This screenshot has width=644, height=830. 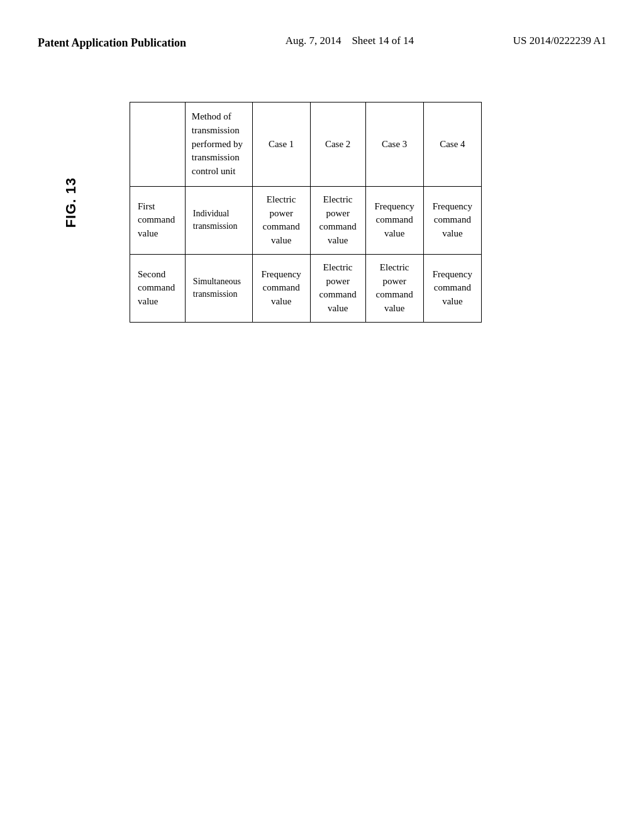 I want to click on row2-method: Simultaneoustransmission, so click(x=219, y=288).